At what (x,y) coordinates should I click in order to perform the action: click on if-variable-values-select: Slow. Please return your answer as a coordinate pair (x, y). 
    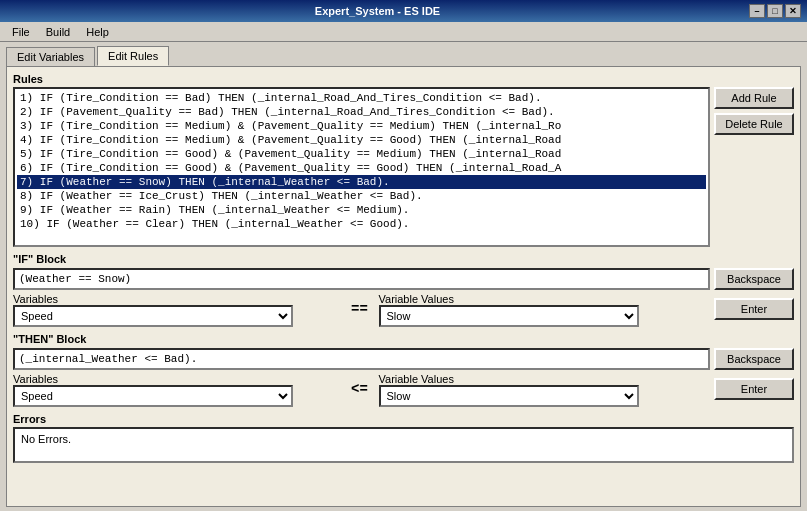
    Looking at the image, I should click on (509, 316).